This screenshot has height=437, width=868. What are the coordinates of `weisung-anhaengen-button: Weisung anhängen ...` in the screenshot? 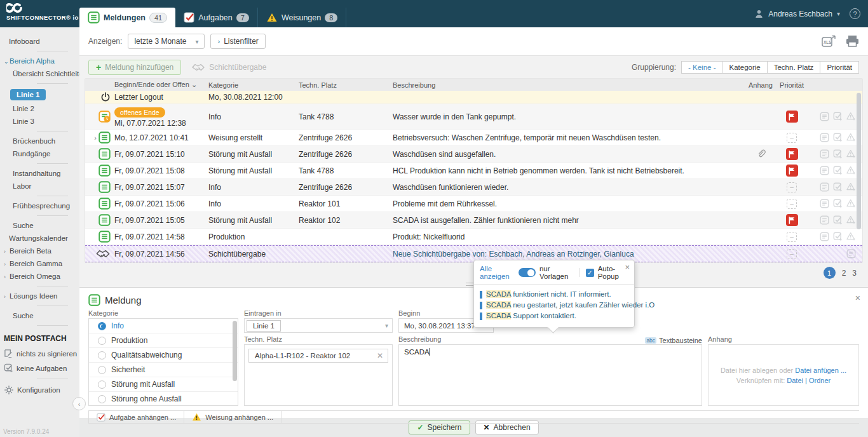 It's located at (233, 417).